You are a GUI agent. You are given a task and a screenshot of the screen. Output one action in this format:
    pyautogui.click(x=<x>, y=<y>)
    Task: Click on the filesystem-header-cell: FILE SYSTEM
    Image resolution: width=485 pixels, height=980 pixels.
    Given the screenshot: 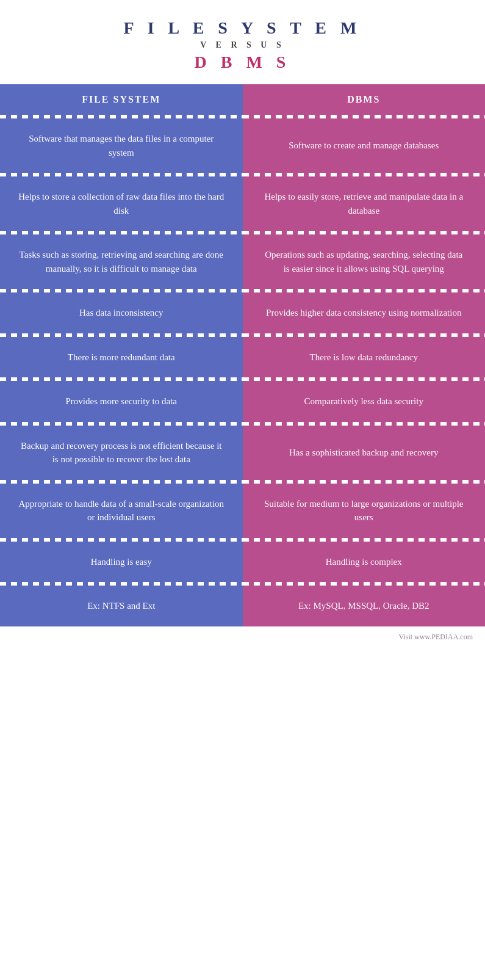 What is the action you would take?
    pyautogui.click(x=121, y=100)
    